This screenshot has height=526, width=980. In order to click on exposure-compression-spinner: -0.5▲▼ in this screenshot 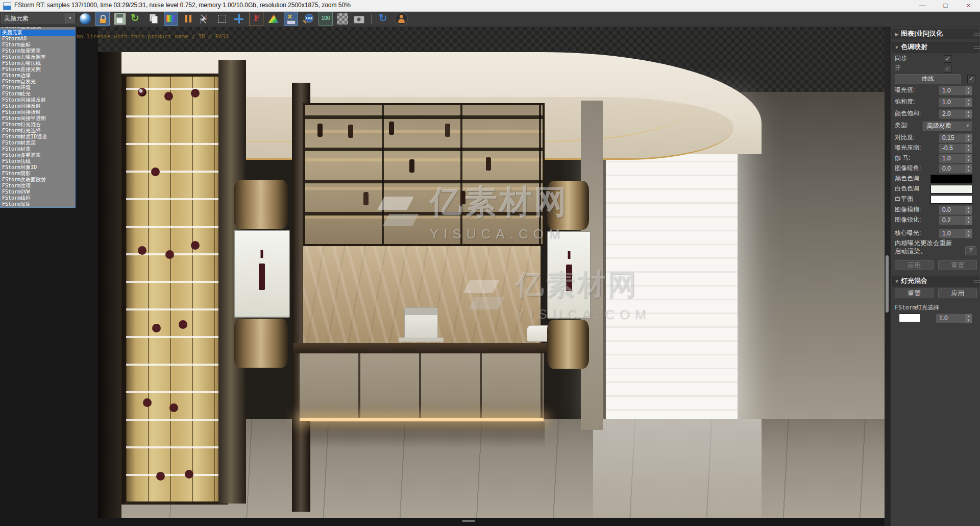, I will do `click(955, 148)`.